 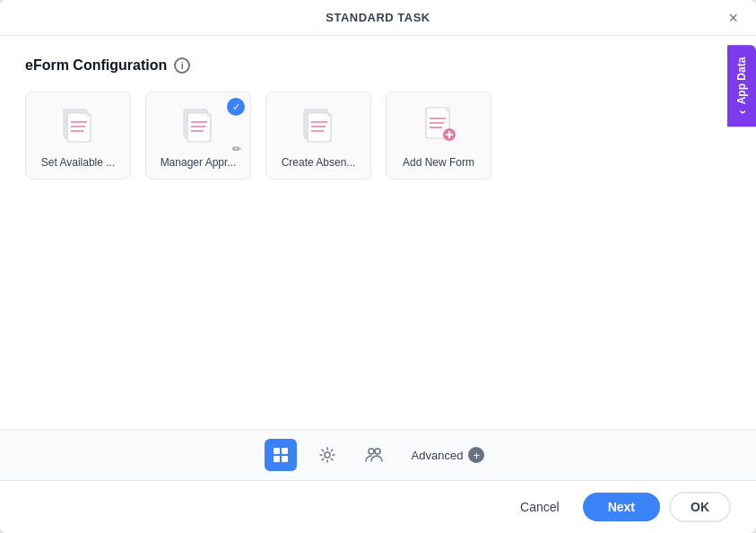 I want to click on bottom-toolbar: Advanced +, so click(x=378, y=454).